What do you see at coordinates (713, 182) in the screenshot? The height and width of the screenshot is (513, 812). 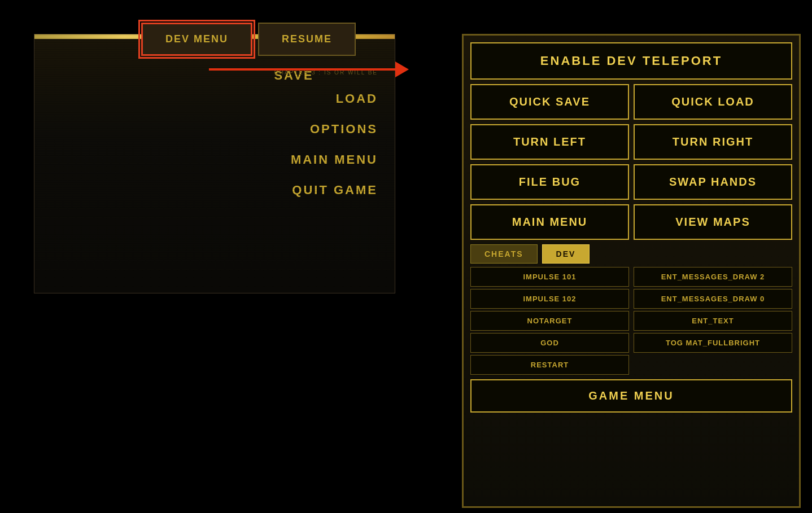 I see `swap-hands-button: SWAP HANDS` at bounding box center [713, 182].